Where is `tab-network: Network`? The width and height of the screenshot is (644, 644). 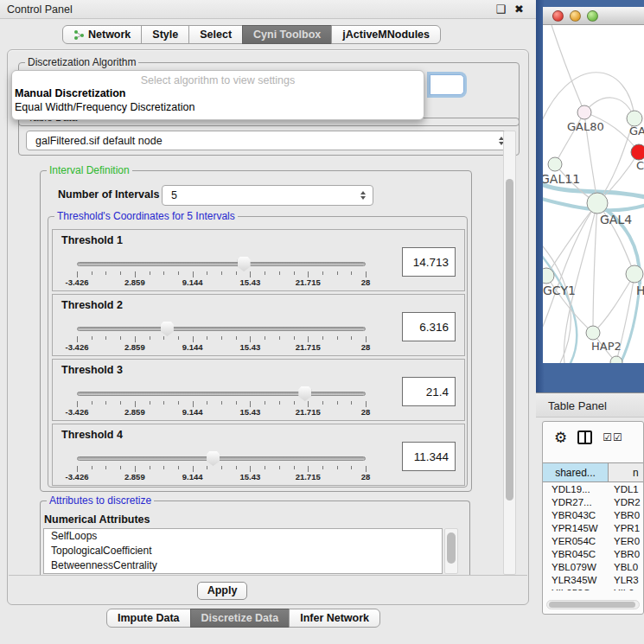 tab-network: Network is located at coordinates (102, 35).